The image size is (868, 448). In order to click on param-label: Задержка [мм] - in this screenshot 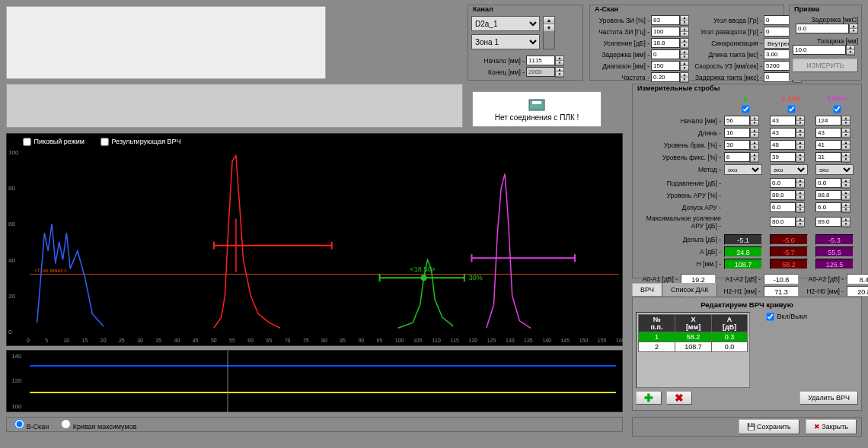, I will do `click(621, 55)`.